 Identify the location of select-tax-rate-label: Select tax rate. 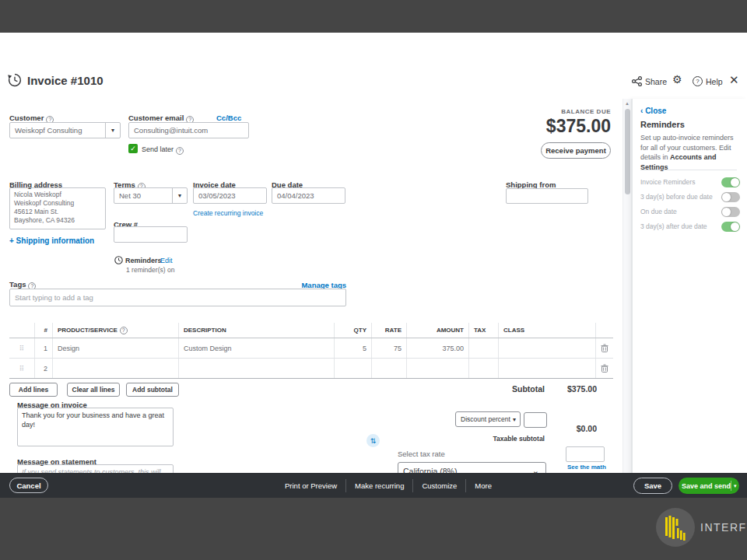
(422, 454).